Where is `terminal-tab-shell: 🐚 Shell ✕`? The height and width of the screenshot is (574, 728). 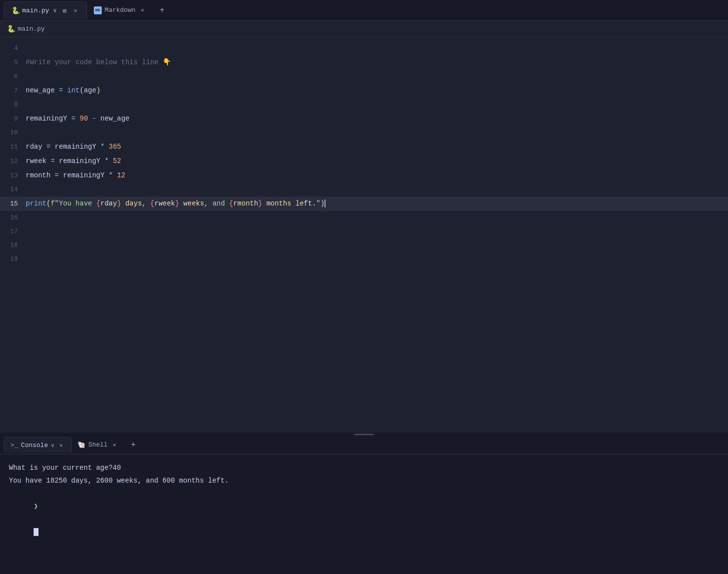
terminal-tab-shell: 🐚 Shell ✕ is located at coordinates (98, 445).